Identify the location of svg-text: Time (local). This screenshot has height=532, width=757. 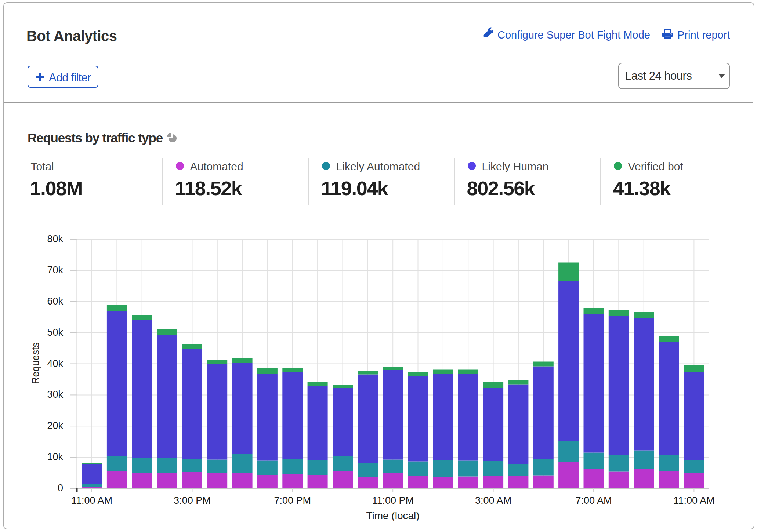
(393, 516).